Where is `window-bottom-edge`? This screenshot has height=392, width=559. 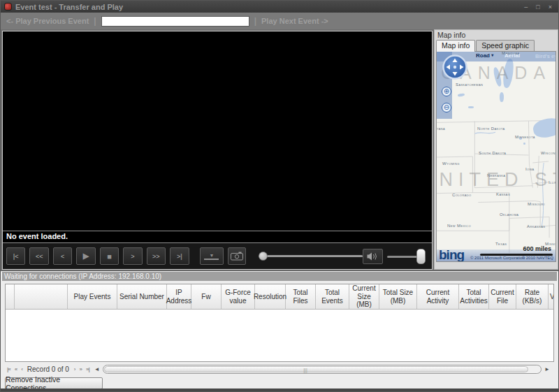
window-bottom-edge is located at coordinates (280, 390).